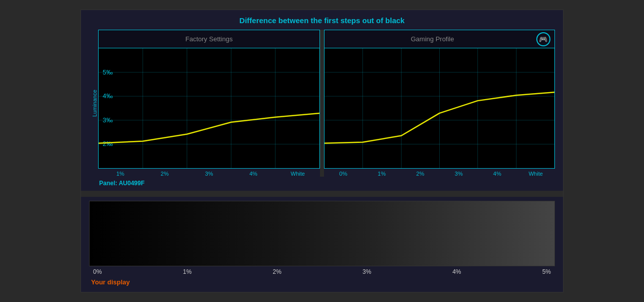 This screenshot has width=644, height=302. I want to click on gaming-profile-icon: 🎮, so click(543, 39).